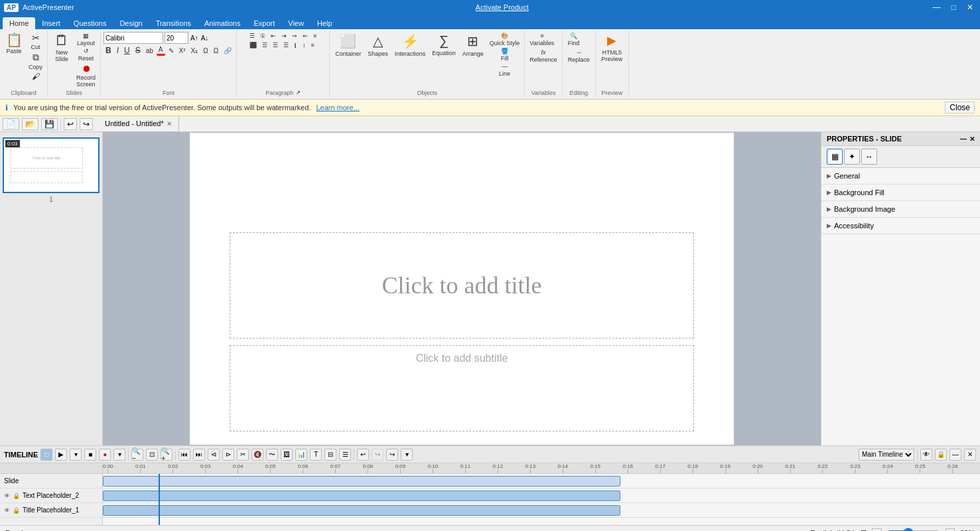 Image resolution: width=980 pixels, height=531 pixels. What do you see at coordinates (901, 192) in the screenshot?
I see `props-section-background-fill: ▶ Background Fill` at bounding box center [901, 192].